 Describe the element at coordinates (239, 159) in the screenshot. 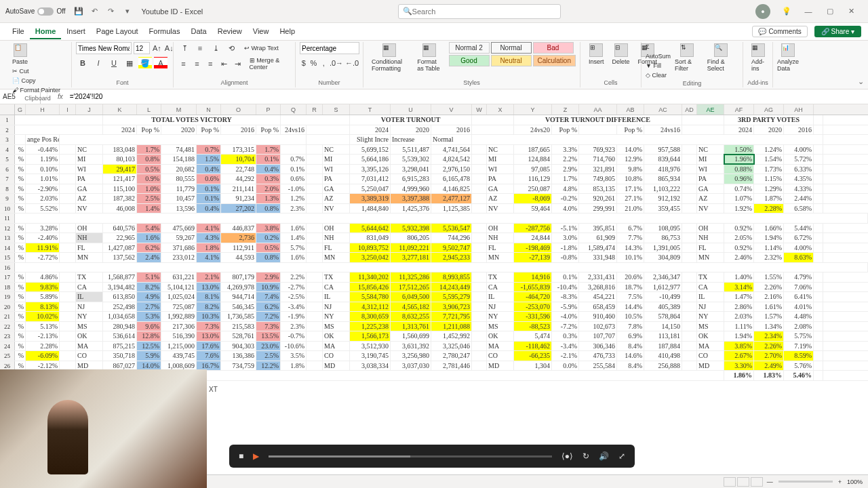

I see `cell: 10,704` at that location.